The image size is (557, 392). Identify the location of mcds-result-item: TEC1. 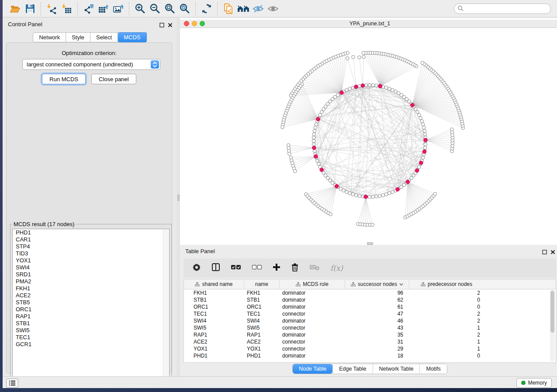
(91, 337).